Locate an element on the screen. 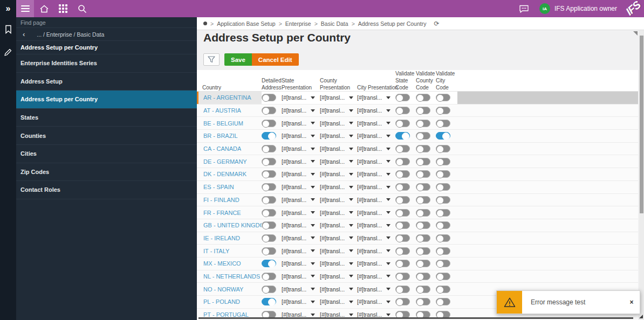 The width and height of the screenshot is (644, 320). country-link: DE - GERMANY is located at coordinates (224, 162).